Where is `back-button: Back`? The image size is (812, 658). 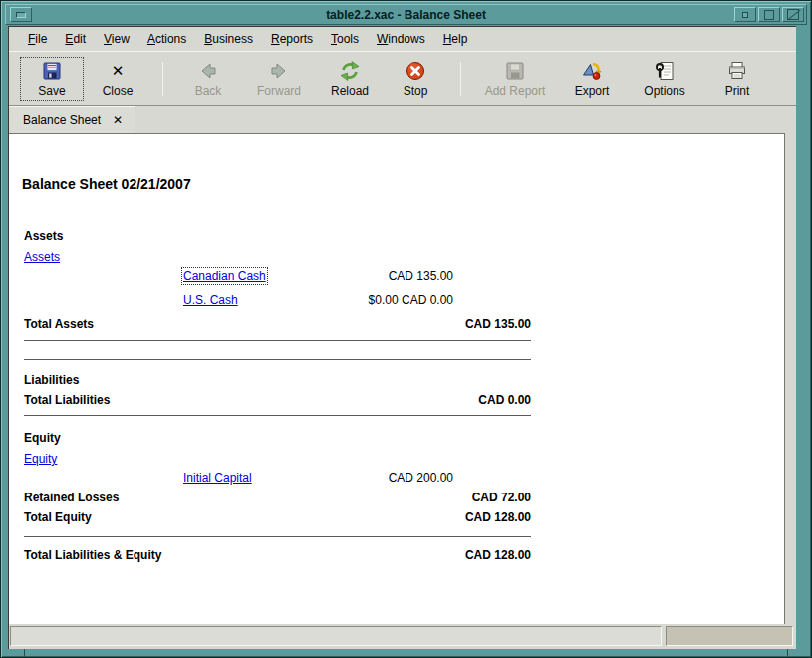
back-button: Back is located at coordinates (208, 79).